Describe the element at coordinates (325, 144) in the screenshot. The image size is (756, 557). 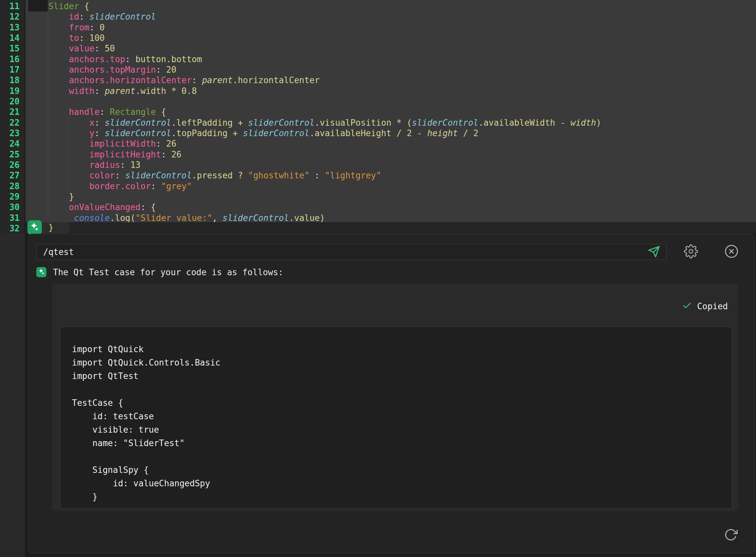
I see `code-line: implicitWidth: 26` at that location.